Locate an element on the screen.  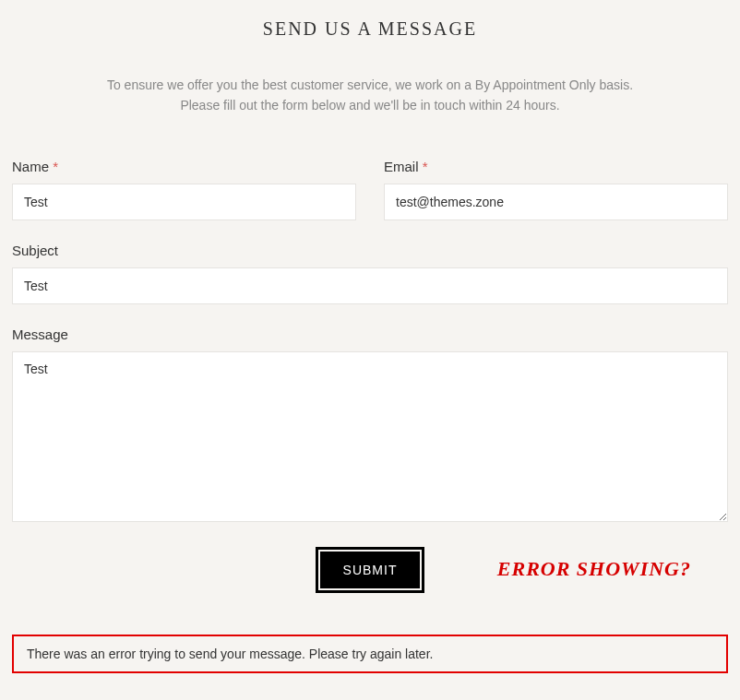
name-required-mark: * is located at coordinates (55, 166).